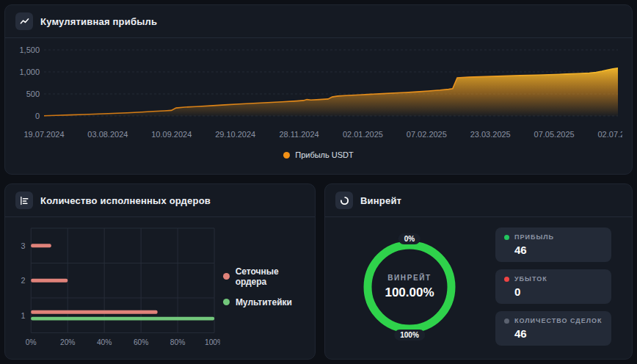 This screenshot has height=364, width=637. What do you see at coordinates (553, 329) in the screenshot?
I see `stat-card-trades: КОЛИЧЕСТВО СДЕЛОК 46` at bounding box center [553, 329].